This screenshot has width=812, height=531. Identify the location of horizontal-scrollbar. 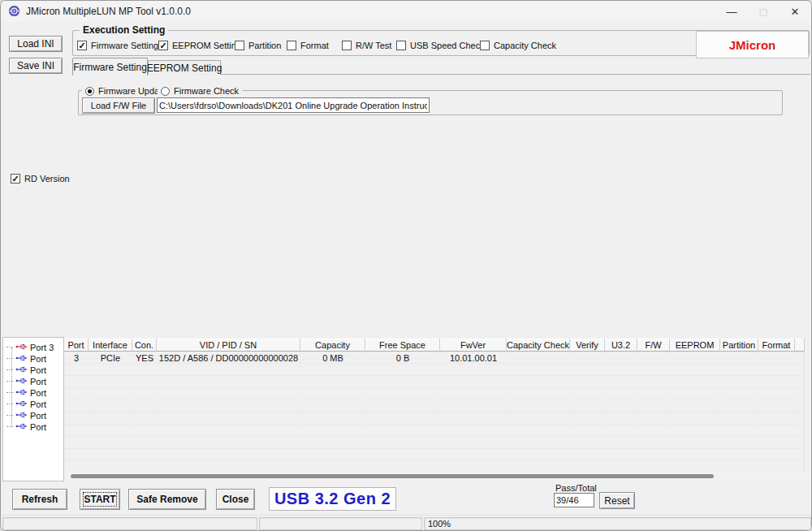
(438, 476).